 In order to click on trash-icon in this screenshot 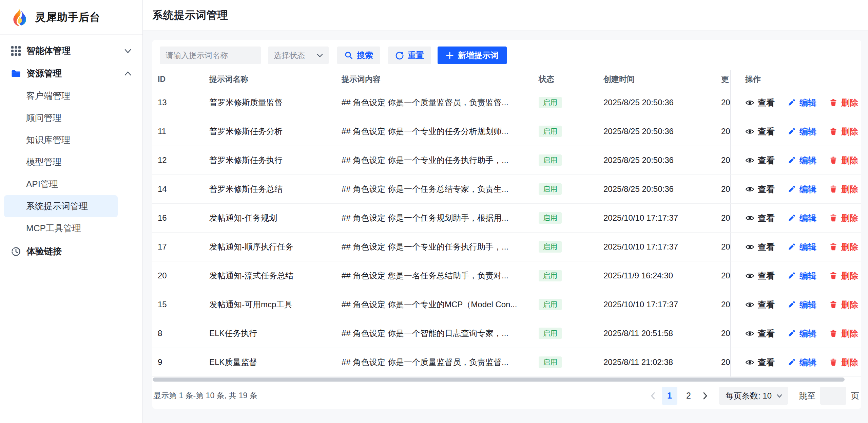, I will do `click(833, 305)`.